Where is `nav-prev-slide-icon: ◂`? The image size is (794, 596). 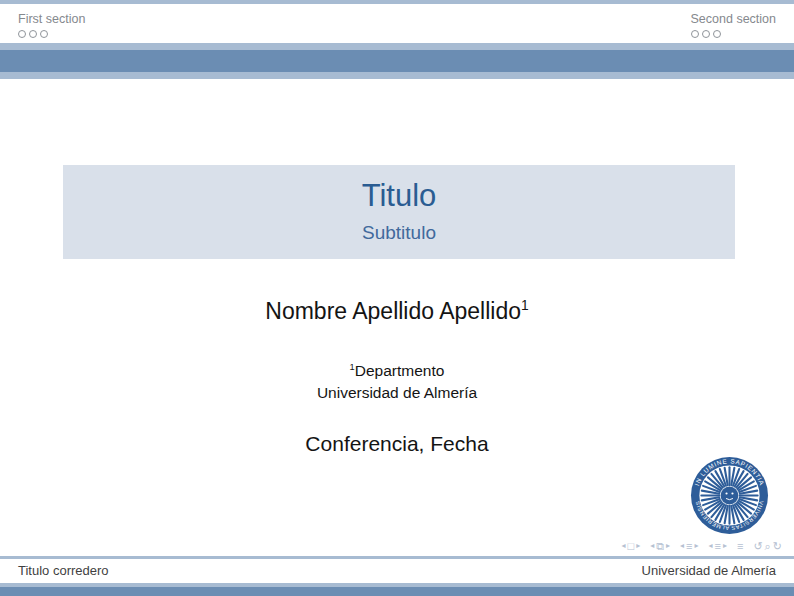
nav-prev-slide-icon: ◂ is located at coordinates (623, 546).